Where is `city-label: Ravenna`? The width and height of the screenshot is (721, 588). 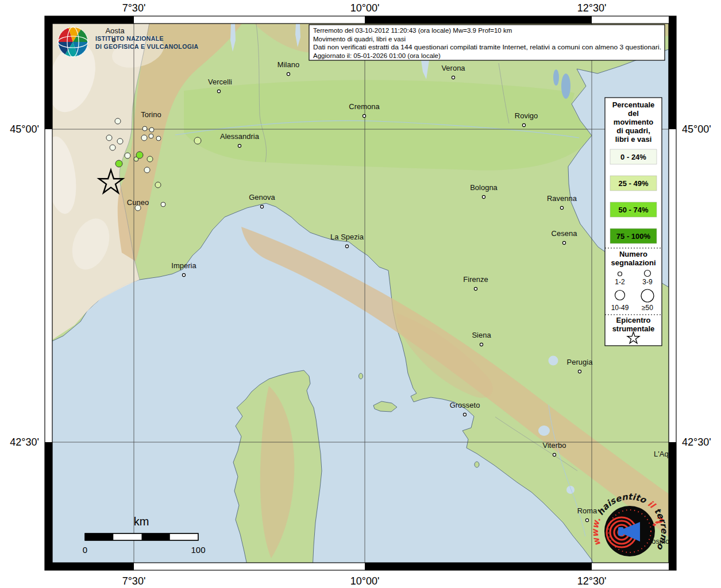 city-label: Ravenna is located at coordinates (562, 199).